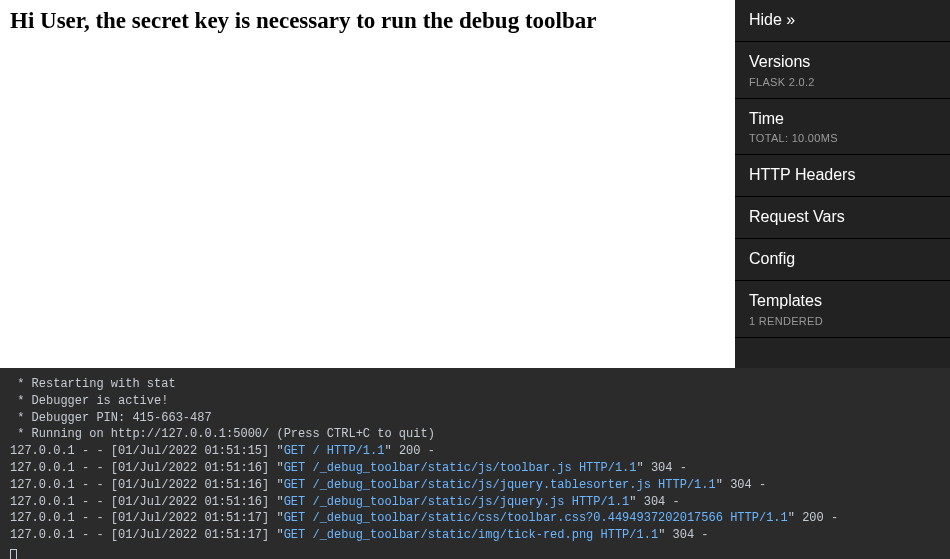 The image size is (950, 559). Describe the element at coordinates (842, 302) in the screenshot. I see `panel-templates-label: Templates` at that location.